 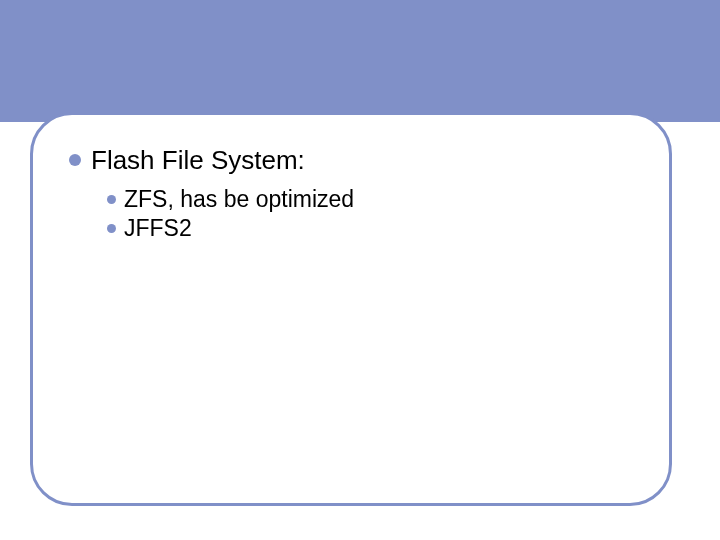 I want to click on list-item: ZFS, has be optimized, so click(x=370, y=200).